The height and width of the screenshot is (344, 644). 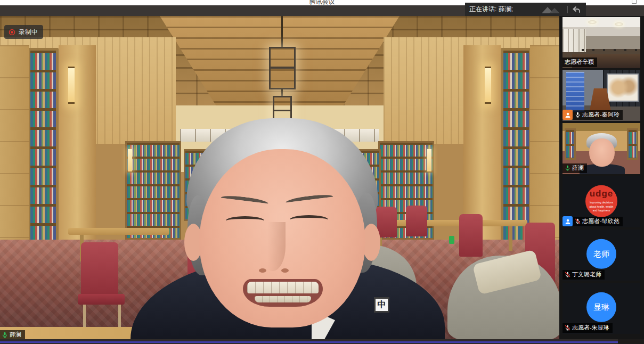 I want to click on speaker-nose, so click(x=273, y=247).